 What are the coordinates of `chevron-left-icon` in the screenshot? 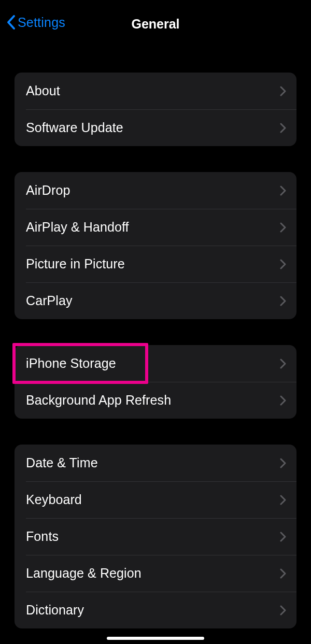 It's located at (11, 22).